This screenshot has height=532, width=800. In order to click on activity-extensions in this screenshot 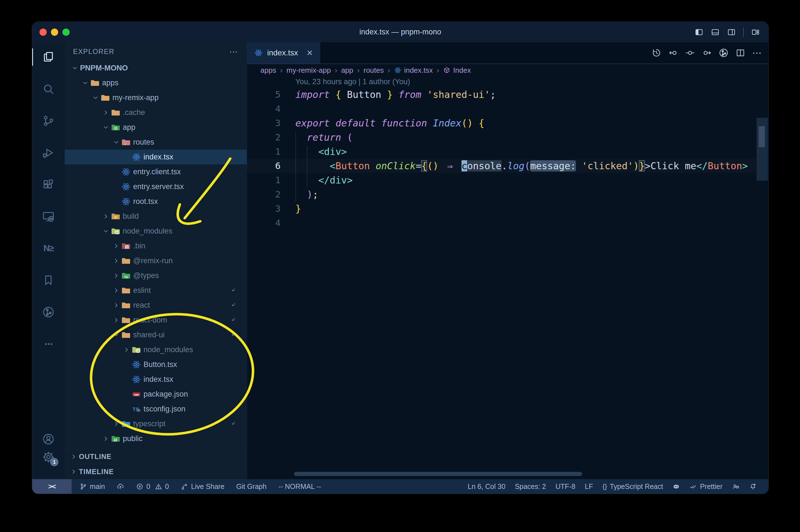, I will do `click(48, 185)`.